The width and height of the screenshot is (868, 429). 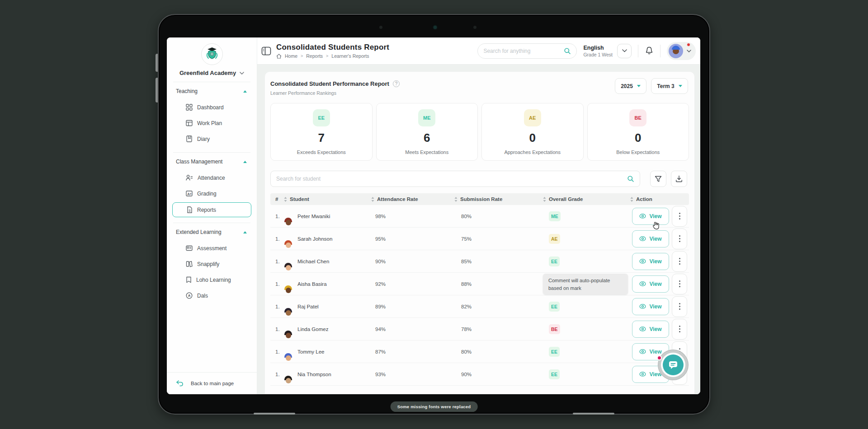 I want to click on attendance-rate: 94%, so click(x=381, y=329).